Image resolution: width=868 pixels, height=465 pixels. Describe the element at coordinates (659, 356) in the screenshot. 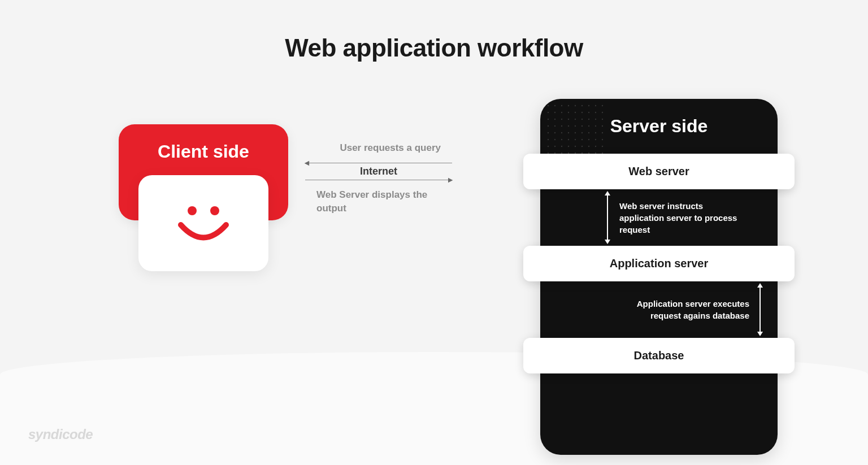

I see `database-layer: Database` at that location.